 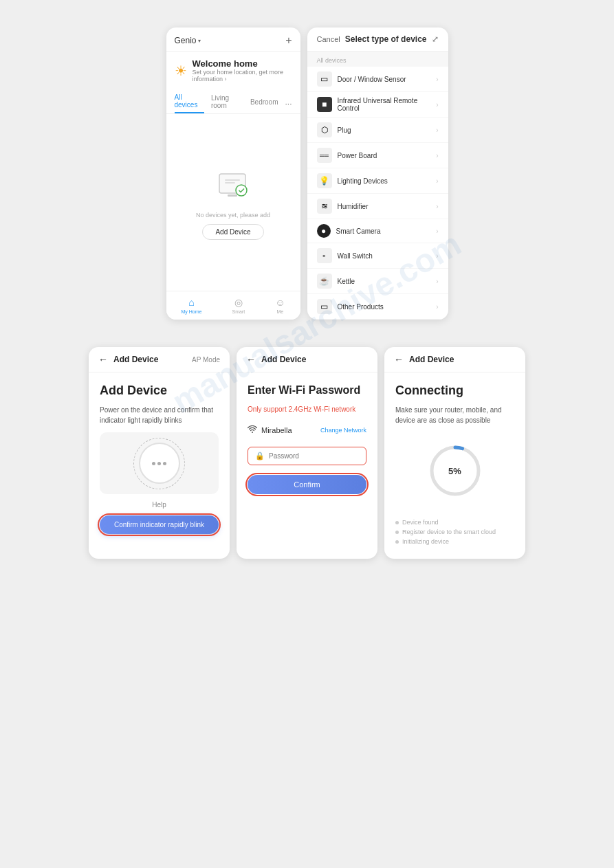 What do you see at coordinates (329, 39) in the screenshot?
I see `cancel-button: Cancel` at bounding box center [329, 39].